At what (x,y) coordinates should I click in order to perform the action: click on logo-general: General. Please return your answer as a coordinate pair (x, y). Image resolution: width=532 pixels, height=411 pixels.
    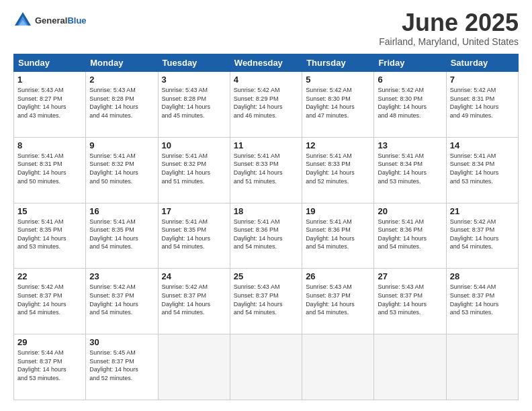
    Looking at the image, I should click on (51, 20).